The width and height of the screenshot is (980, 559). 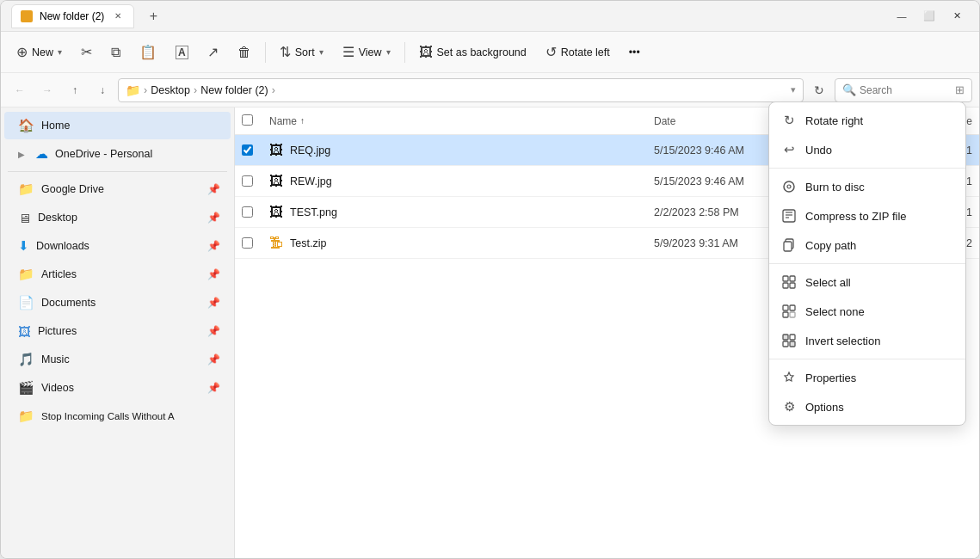 What do you see at coordinates (72, 16) in the screenshot?
I see `tab-title: New folder (2)` at bounding box center [72, 16].